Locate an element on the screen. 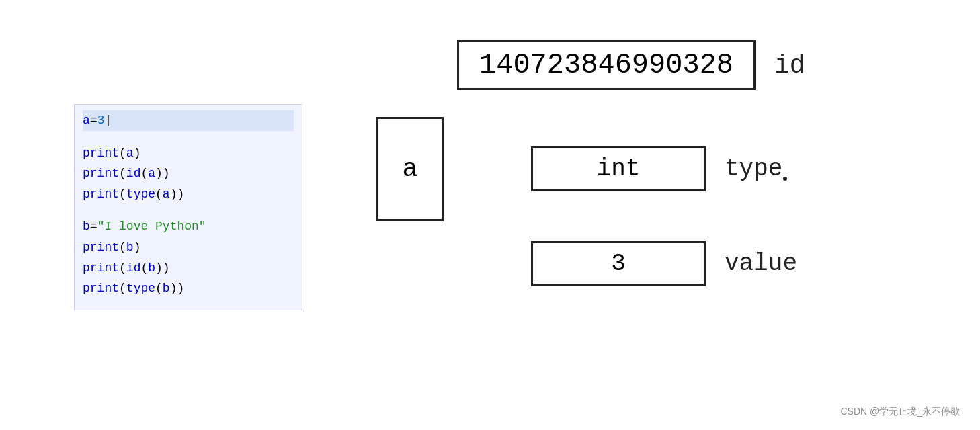 Image resolution: width=980 pixels, height=430 pixels. code-print-fn4: print is located at coordinates (101, 247).